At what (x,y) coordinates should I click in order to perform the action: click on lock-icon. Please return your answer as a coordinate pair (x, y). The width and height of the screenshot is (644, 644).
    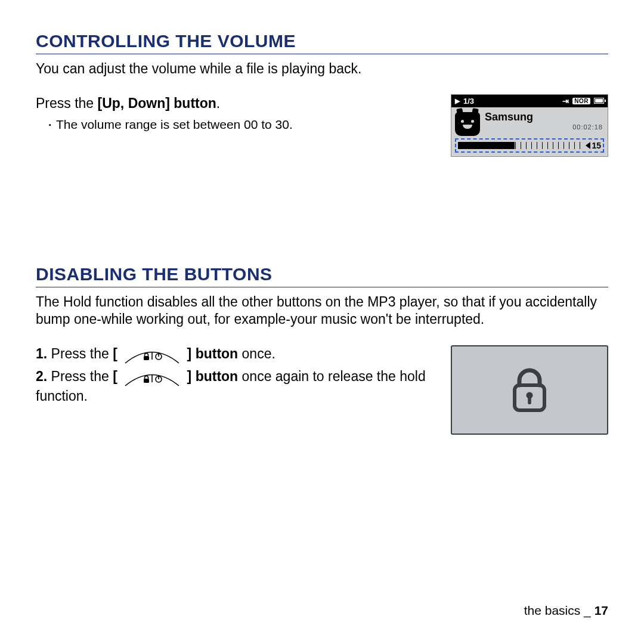
    Looking at the image, I should click on (530, 390).